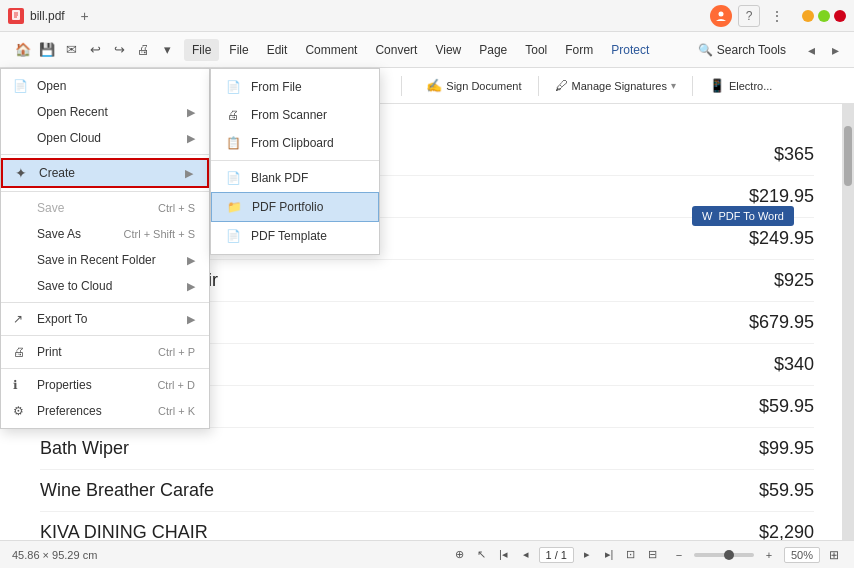 The width and height of the screenshot is (854, 568). Describe the element at coordinates (18, 319) in the screenshot. I see `export-icon: ↗` at that location.